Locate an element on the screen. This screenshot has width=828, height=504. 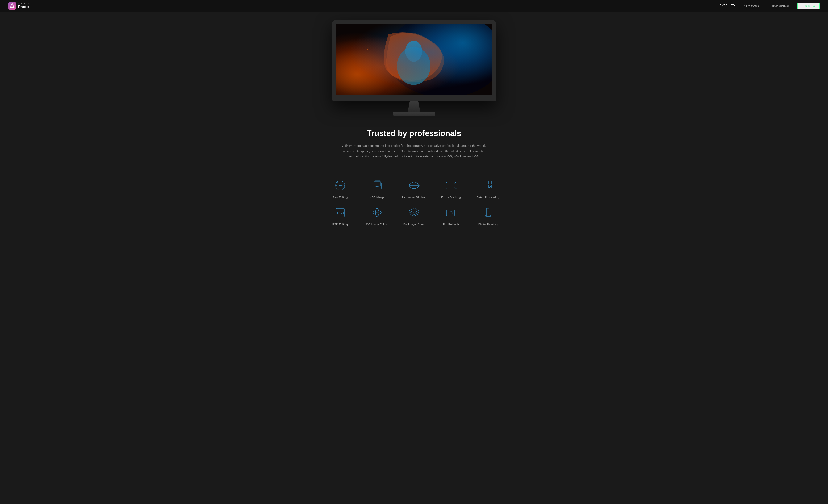
feature-focus-stacking: Focus Stacking is located at coordinates (451, 188).